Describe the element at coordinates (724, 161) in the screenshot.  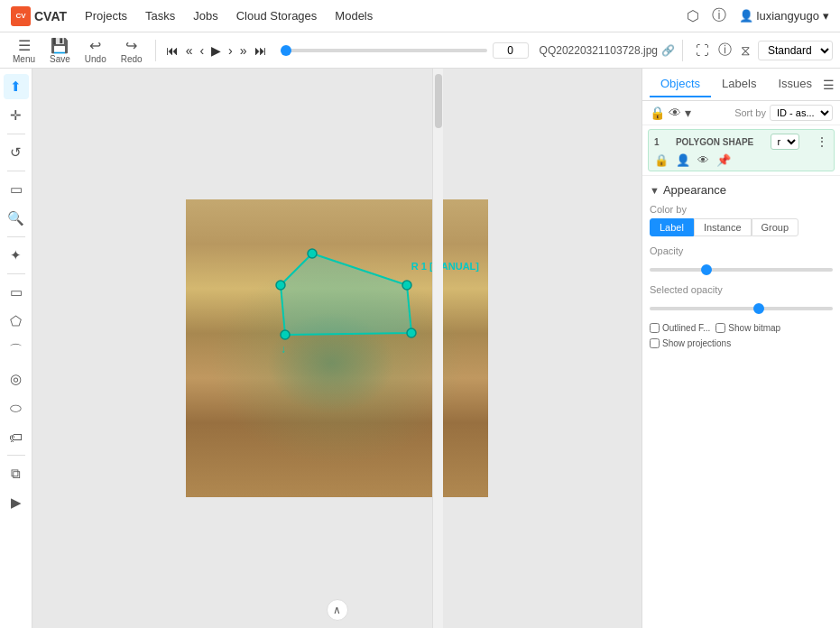
I see `object-pin-icon: 📌` at that location.